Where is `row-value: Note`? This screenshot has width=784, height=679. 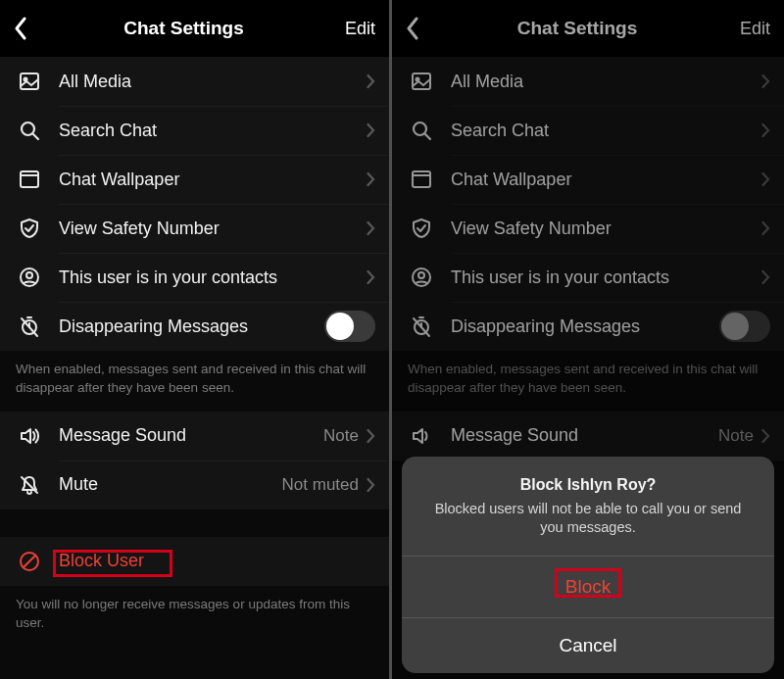 row-value: Note is located at coordinates (341, 436).